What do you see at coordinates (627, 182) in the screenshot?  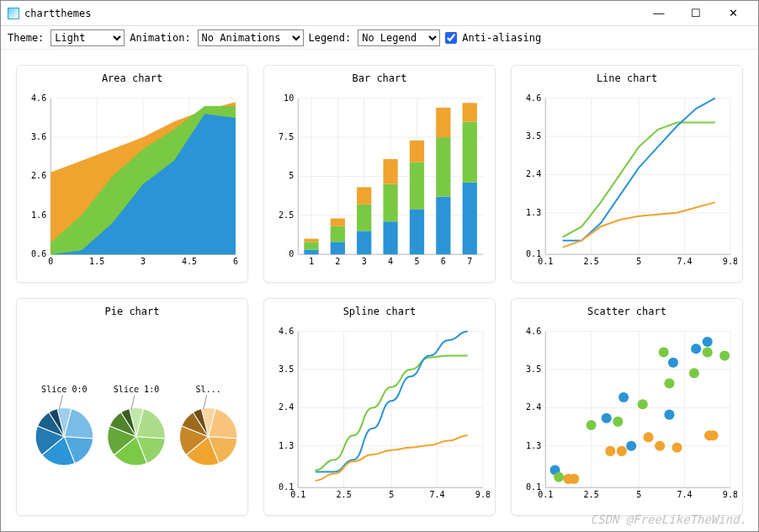 I see `line-chart-plot: 0.12.557.49.80.11.32.43.54.6` at bounding box center [627, 182].